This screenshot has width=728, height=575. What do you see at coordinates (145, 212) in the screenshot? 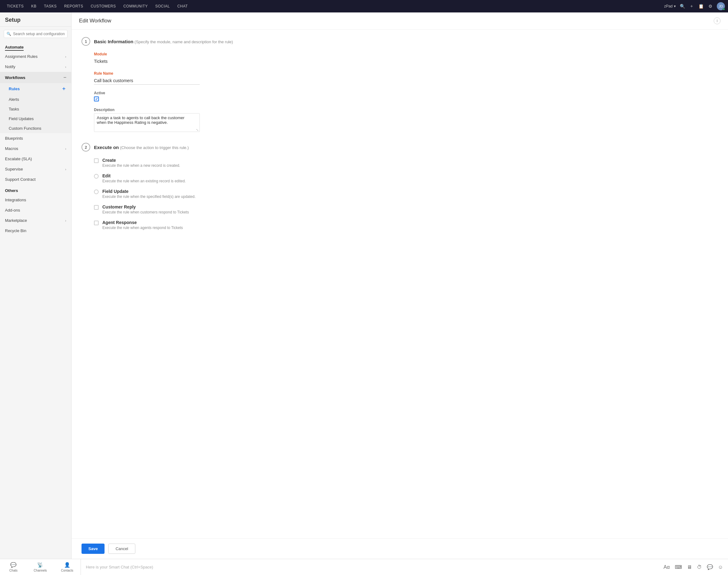
I see `customer-reply-option-desc: Execute the rule when customers respond …` at bounding box center [145, 212].